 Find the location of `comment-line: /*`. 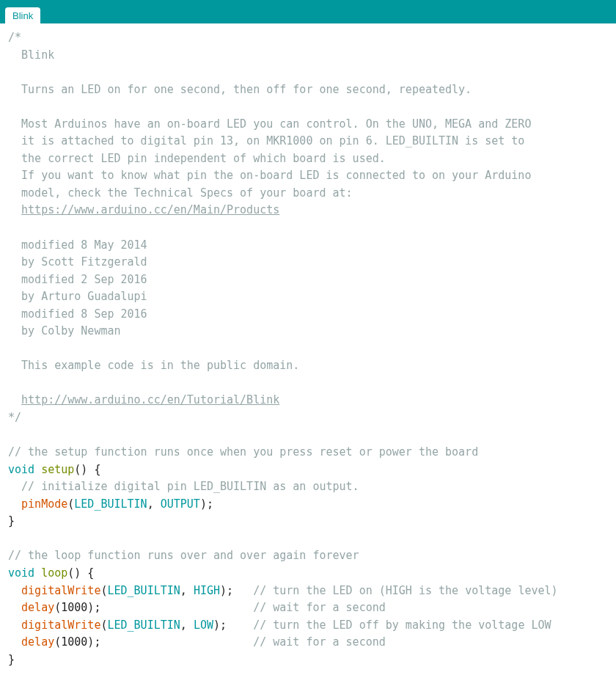

comment-line: /* is located at coordinates (15, 37).